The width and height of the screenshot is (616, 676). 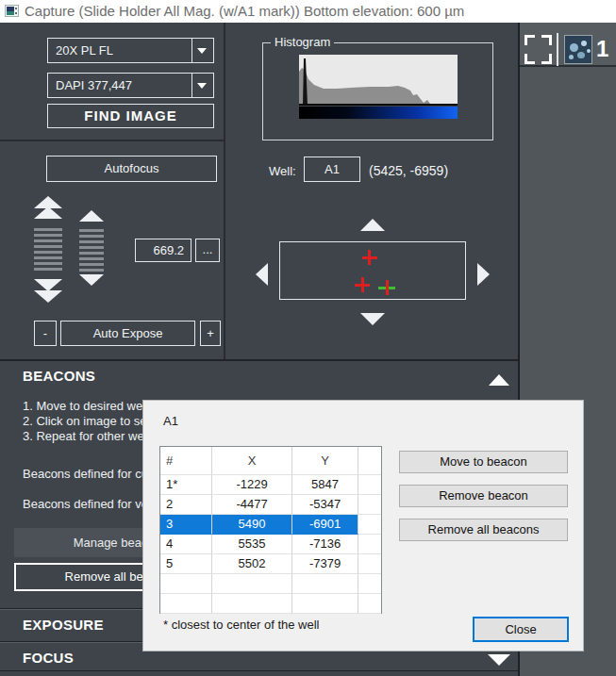 I want to click on cell-y: -6901, so click(x=325, y=524).